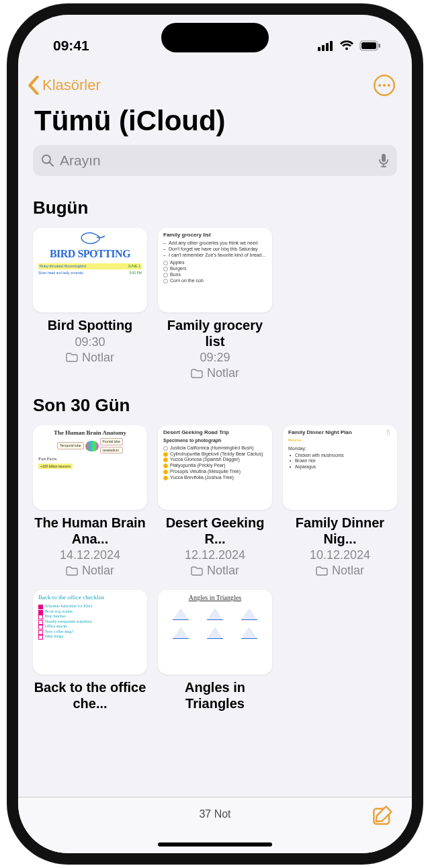 The width and height of the screenshot is (430, 868). I want to click on navigation-bar: Klasörler, so click(215, 83).